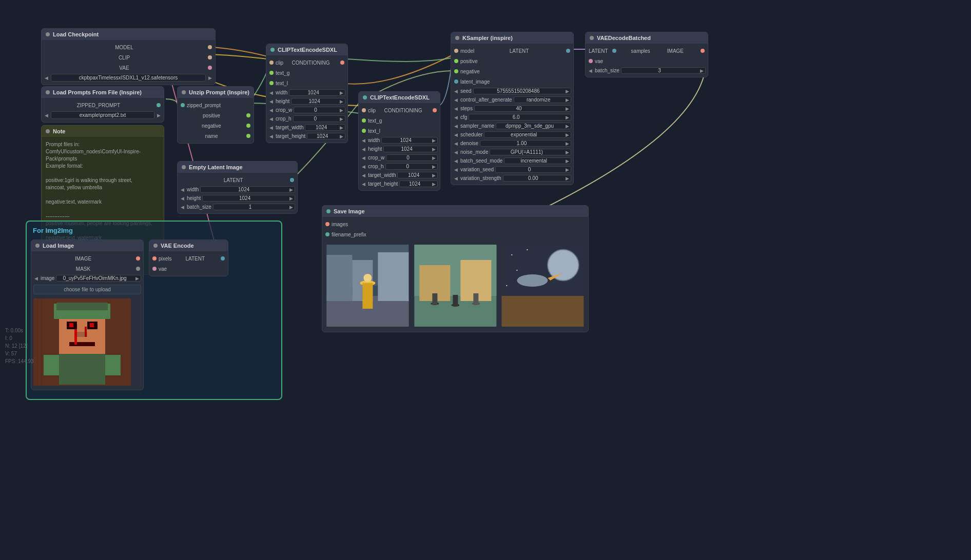 The image size is (971, 560). Describe the element at coordinates (128, 78) in the screenshot. I see `checkpoint-filename: ckpbpaxTimelessxISDXL1_v12.safetensors` at that location.